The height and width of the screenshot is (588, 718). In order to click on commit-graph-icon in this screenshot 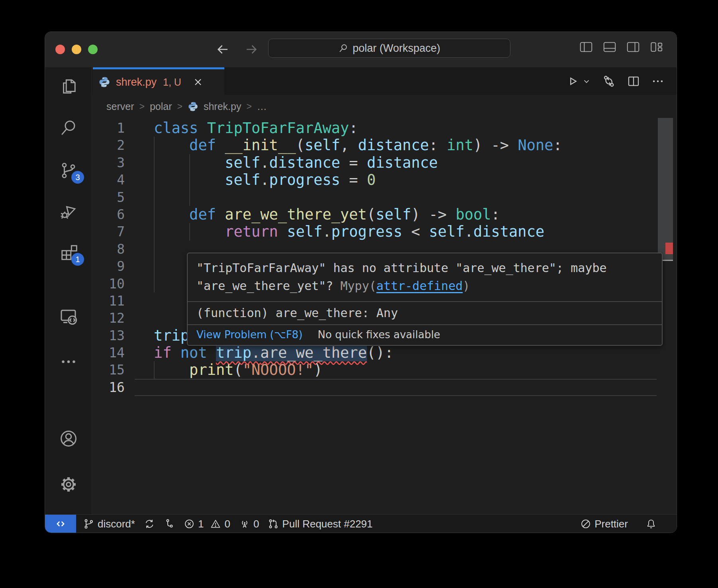, I will do `click(169, 524)`.